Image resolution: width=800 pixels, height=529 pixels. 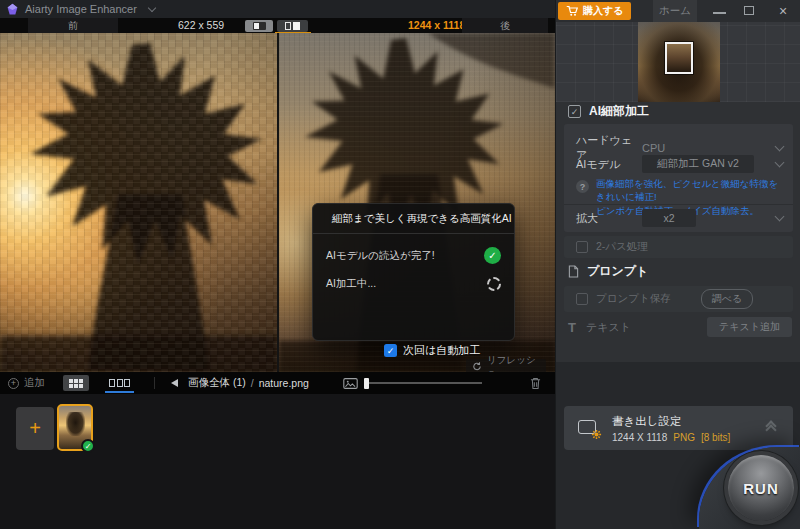 What do you see at coordinates (174, 383) in the screenshot?
I see `back-arrow-icon` at bounding box center [174, 383].